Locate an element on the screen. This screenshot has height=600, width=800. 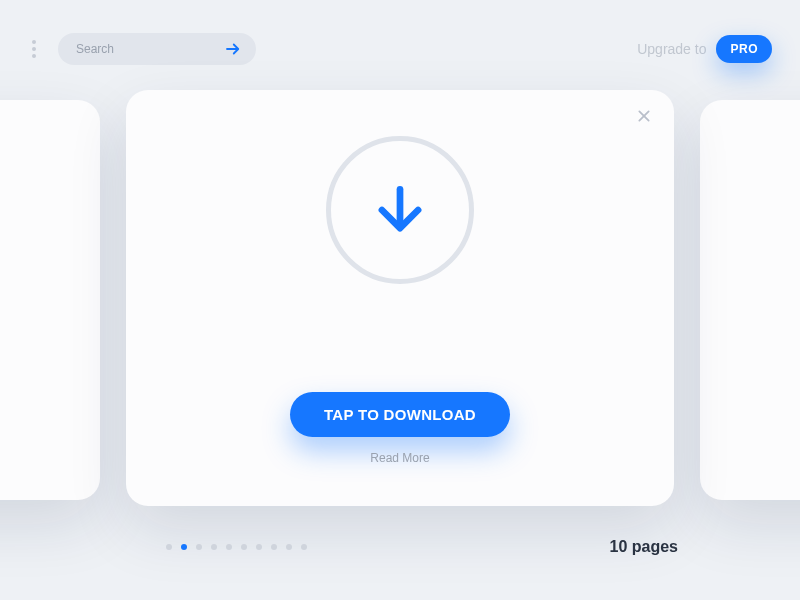
upgrade-label: Upgrade to is located at coordinates (672, 49).